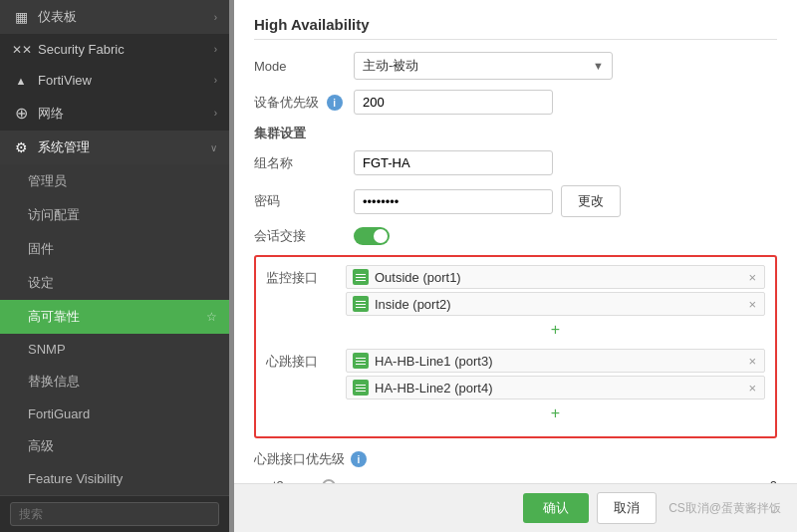 The width and height of the screenshot is (797, 532). I want to click on chevron-down-icon: ∨, so click(213, 147).